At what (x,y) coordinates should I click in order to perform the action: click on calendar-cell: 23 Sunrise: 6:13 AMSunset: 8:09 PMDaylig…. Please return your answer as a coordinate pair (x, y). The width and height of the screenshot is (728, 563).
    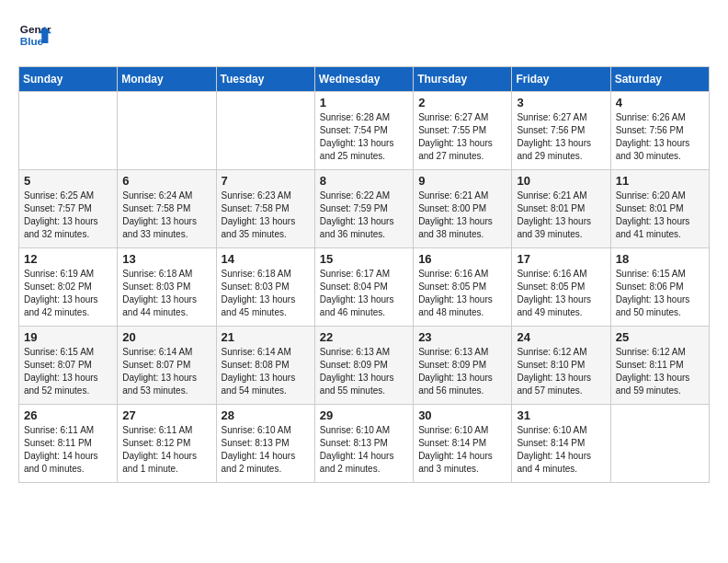
    Looking at the image, I should click on (463, 366).